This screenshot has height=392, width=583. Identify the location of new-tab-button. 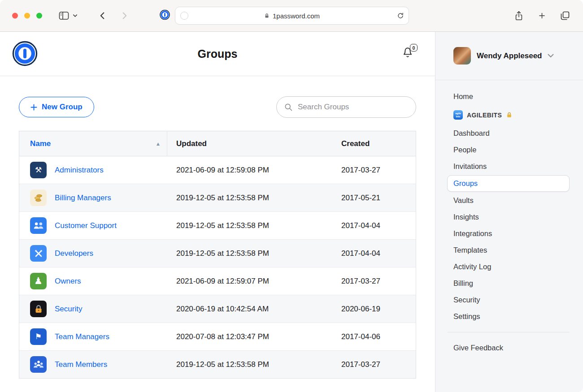
(542, 16).